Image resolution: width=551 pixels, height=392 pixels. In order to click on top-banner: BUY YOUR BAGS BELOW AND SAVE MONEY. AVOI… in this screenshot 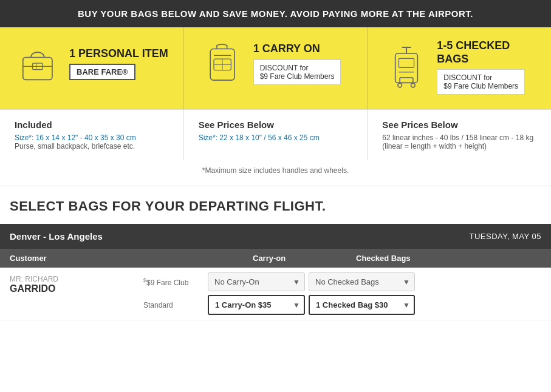, I will do `click(276, 13)`.